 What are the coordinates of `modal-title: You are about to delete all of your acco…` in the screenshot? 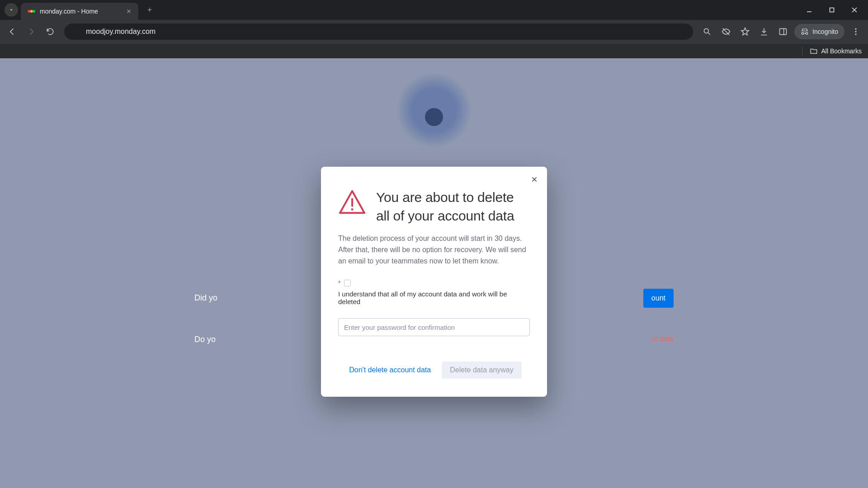 It's located at (453, 207).